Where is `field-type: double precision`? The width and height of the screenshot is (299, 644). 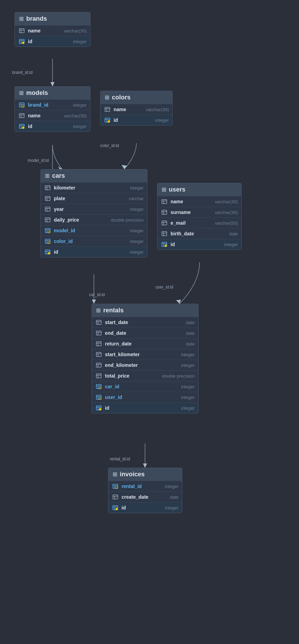 field-type: double precision is located at coordinates (178, 376).